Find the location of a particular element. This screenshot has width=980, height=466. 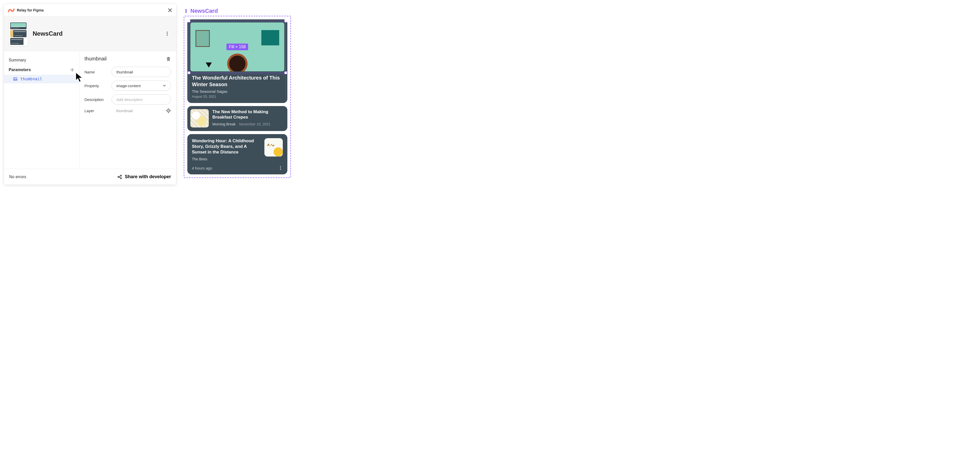

add-parameter-icon is located at coordinates (72, 70).